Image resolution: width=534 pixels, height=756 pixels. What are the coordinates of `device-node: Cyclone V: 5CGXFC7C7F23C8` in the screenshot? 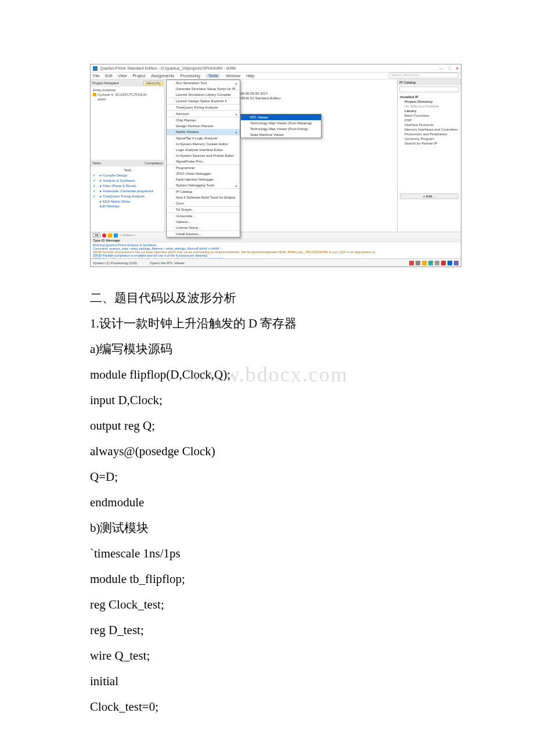 It's located at (128, 95).